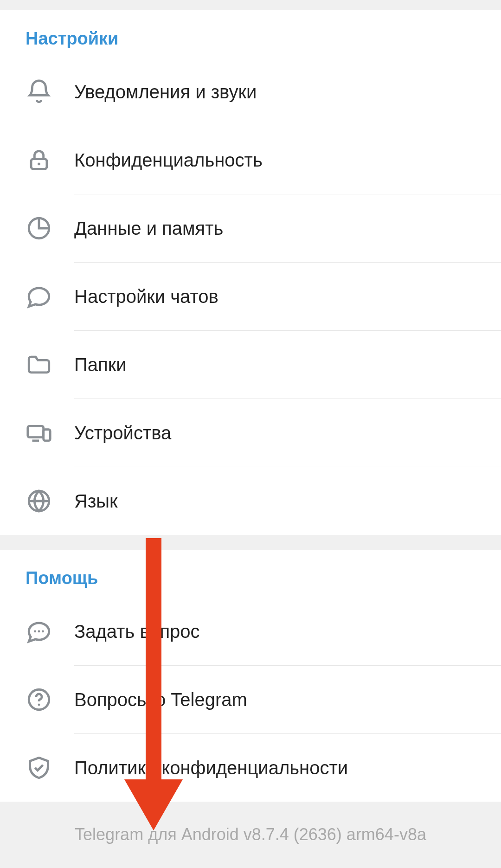  Describe the element at coordinates (50, 433) in the screenshot. I see `devices-icon` at that location.